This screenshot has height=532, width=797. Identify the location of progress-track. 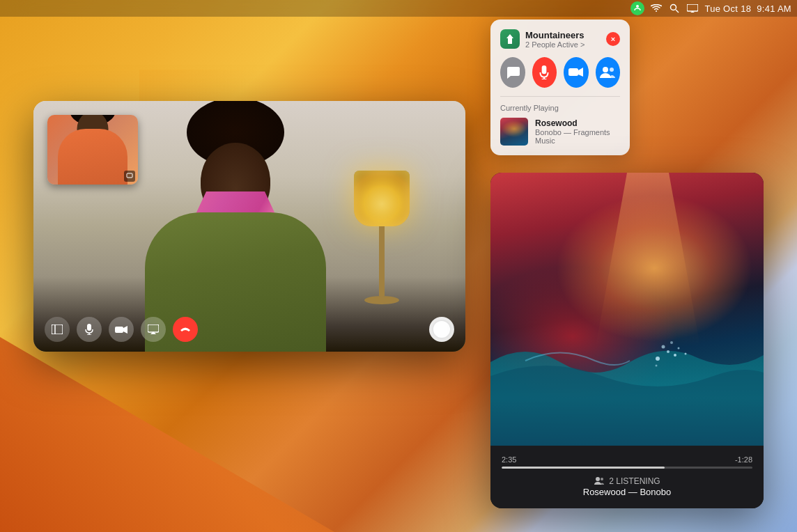
(627, 468).